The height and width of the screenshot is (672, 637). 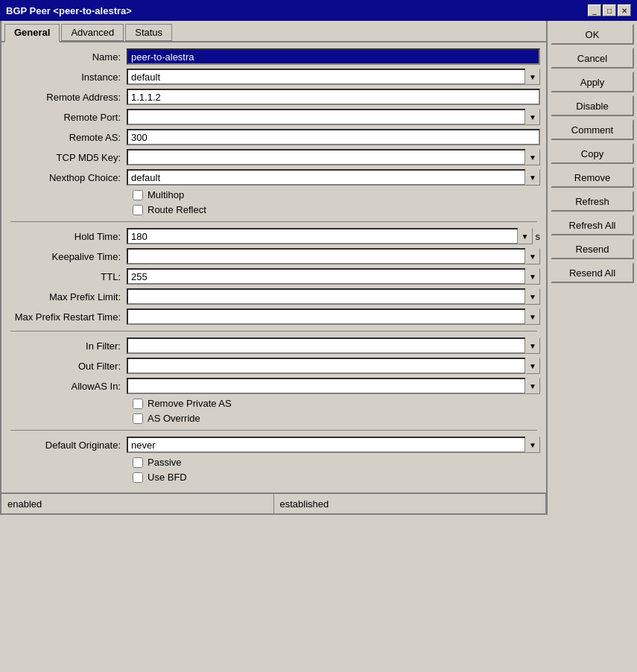 I want to click on name-input, so click(x=334, y=57).